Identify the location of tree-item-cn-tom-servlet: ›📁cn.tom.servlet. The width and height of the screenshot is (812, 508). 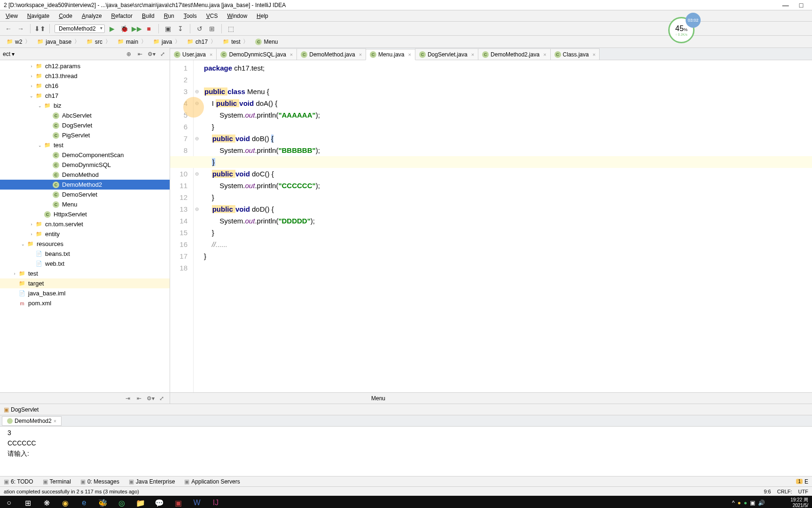
(85, 224).